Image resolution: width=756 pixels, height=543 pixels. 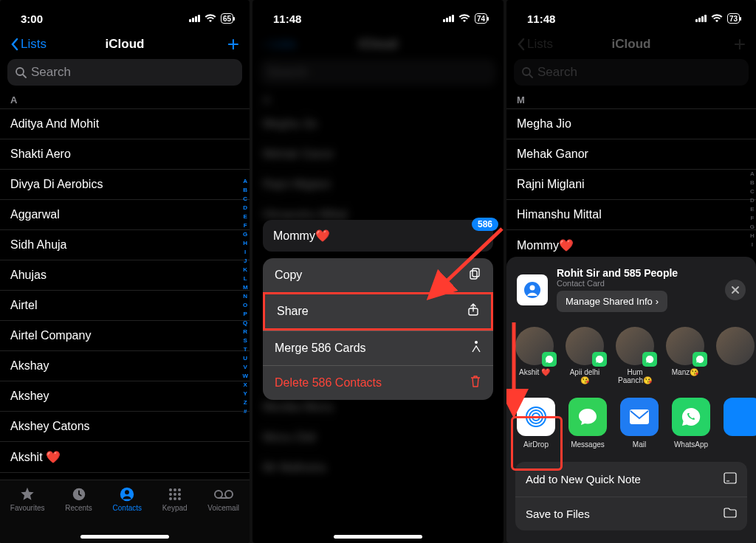 I want to click on clock: 3:00, so click(x=32, y=19).